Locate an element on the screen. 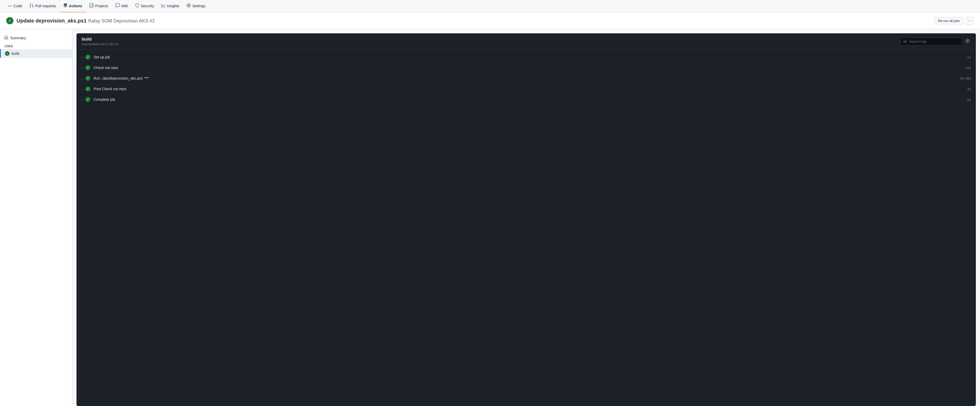 This screenshot has height=406, width=980. step-check-out-repo: › ✓ Check out repo 12s is located at coordinates (526, 68).